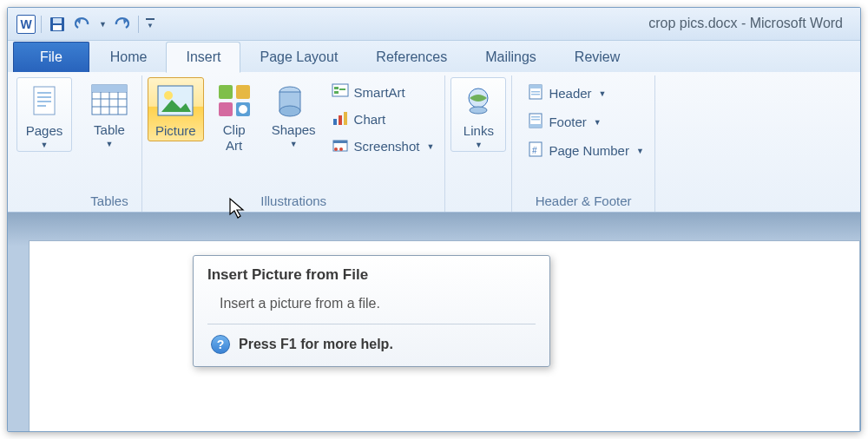 This screenshot has width=868, height=439. Describe the element at coordinates (510, 57) in the screenshot. I see `tab-mailings: Mailings` at that location.